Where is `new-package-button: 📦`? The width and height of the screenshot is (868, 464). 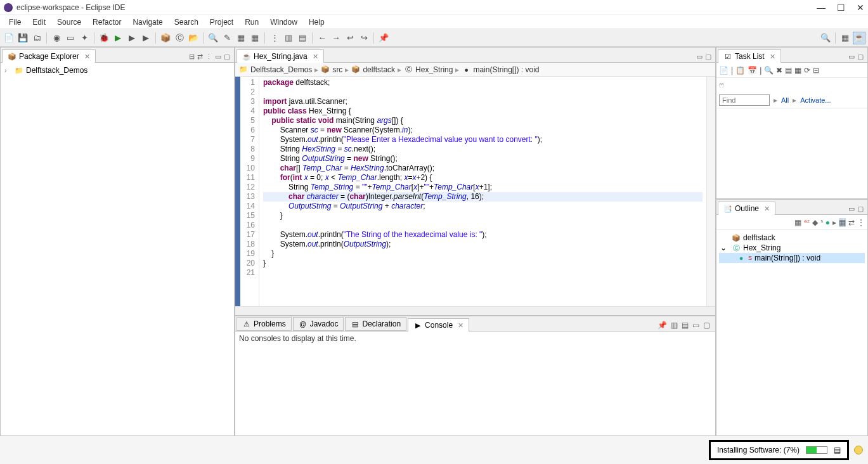 new-package-button: 📦 is located at coordinates (165, 38).